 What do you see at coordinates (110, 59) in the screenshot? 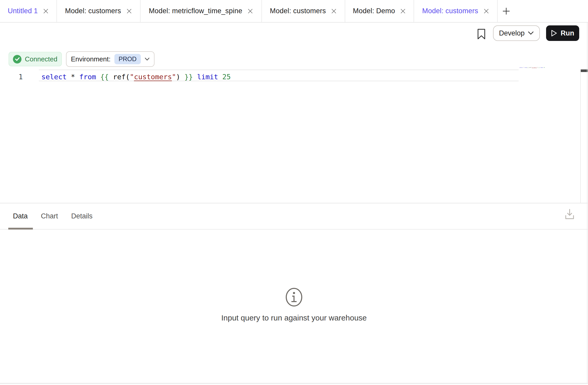
I see `environment-selector: Environment: PROD` at bounding box center [110, 59].